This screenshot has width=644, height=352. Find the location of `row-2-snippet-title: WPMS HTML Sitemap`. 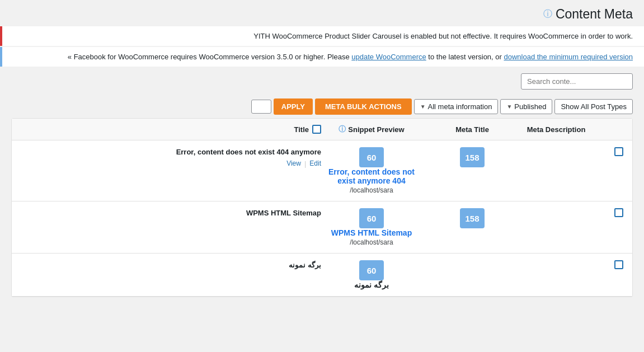

row-2-snippet-title: WPMS HTML Sitemap is located at coordinates (372, 233).